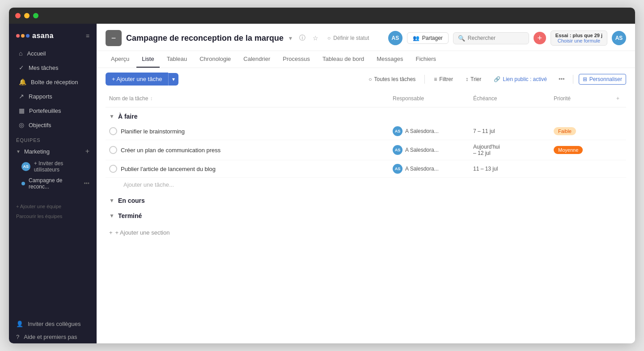 Image resolution: width=644 pixels, height=351 pixels. What do you see at coordinates (27, 16) in the screenshot?
I see `minimize-button` at bounding box center [27, 16].